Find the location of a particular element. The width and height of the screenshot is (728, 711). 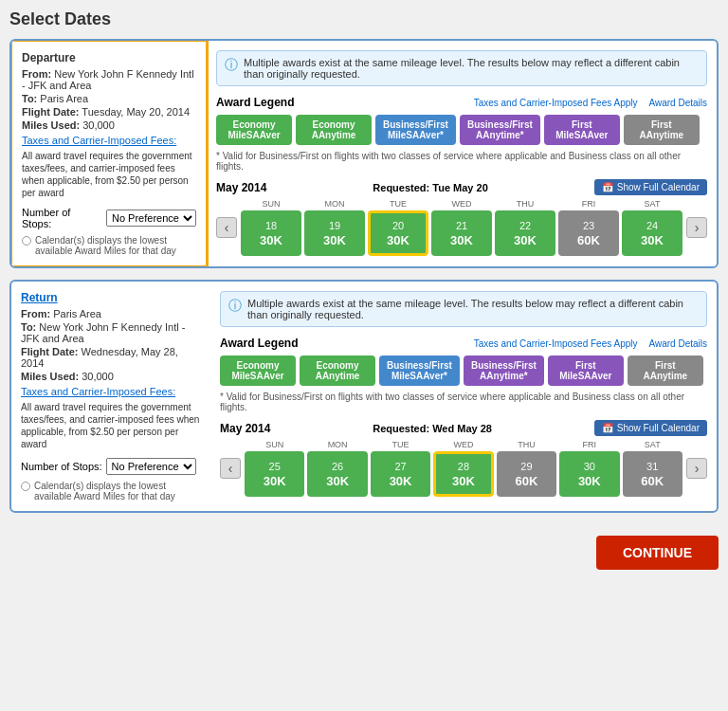

return-legend-first-milesaaver: FirstMileSAAver is located at coordinates (586, 371).